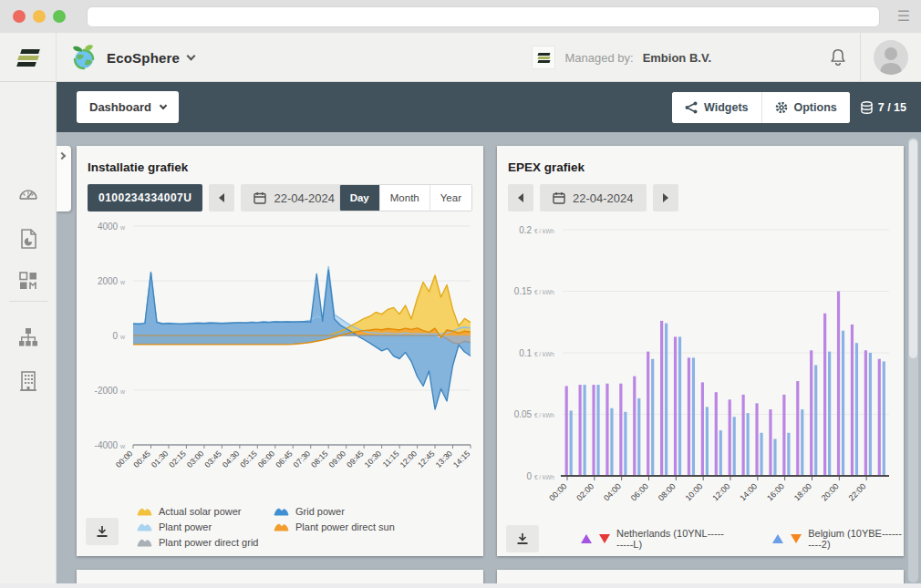 The height and width of the screenshot is (588, 921). I want to click on sidebar-item-widgets, so click(28, 281).